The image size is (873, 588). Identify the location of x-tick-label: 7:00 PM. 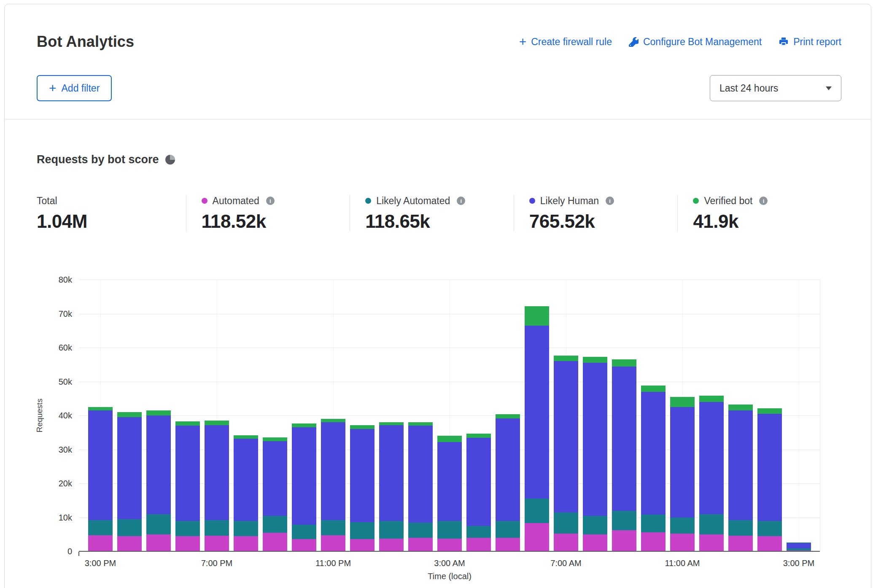
(217, 564).